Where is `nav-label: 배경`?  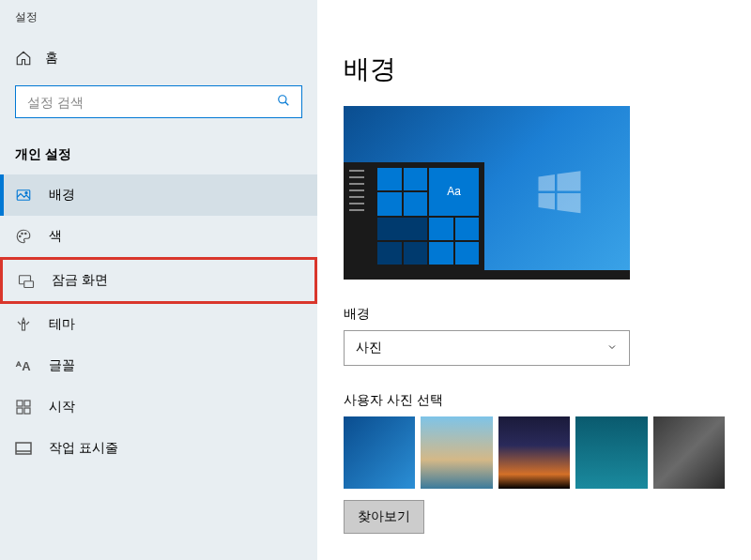
nav-label: 배경 is located at coordinates (62, 195).